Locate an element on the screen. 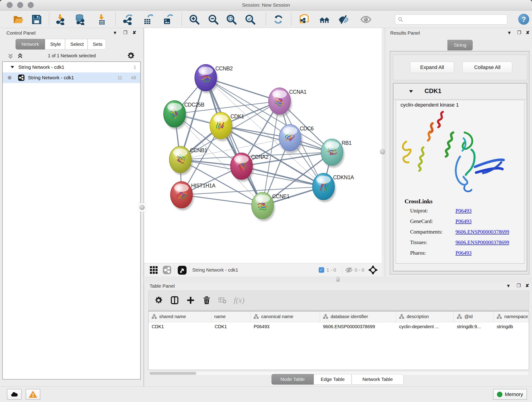  expand-all-button: Expand All is located at coordinates (432, 67).